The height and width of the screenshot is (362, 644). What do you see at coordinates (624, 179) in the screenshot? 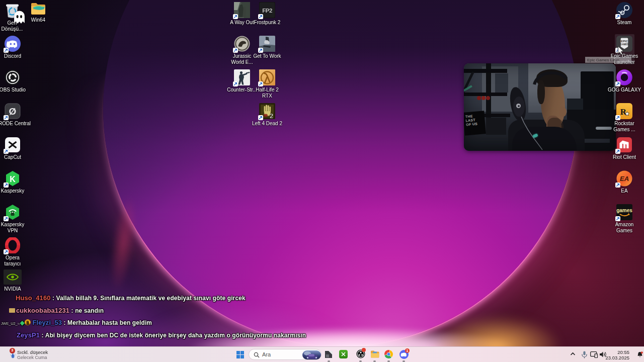
I see `svg-text: EA` at bounding box center [624, 179].